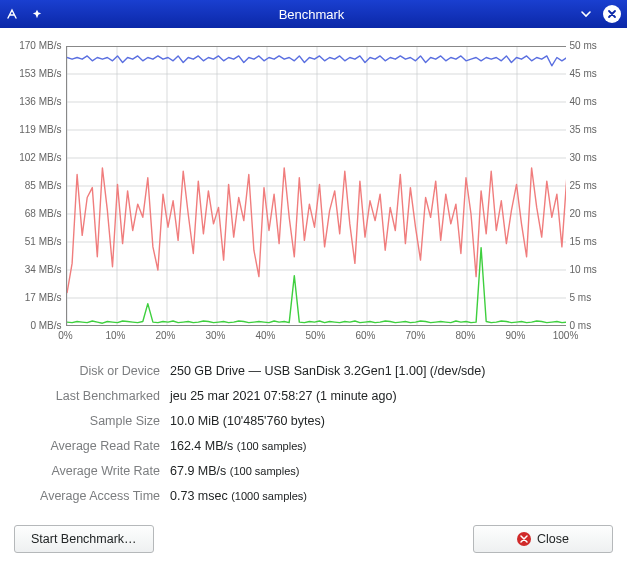 The width and height of the screenshot is (627, 580). What do you see at coordinates (314, 14) in the screenshot?
I see `titlebar: Benchmark` at bounding box center [314, 14].